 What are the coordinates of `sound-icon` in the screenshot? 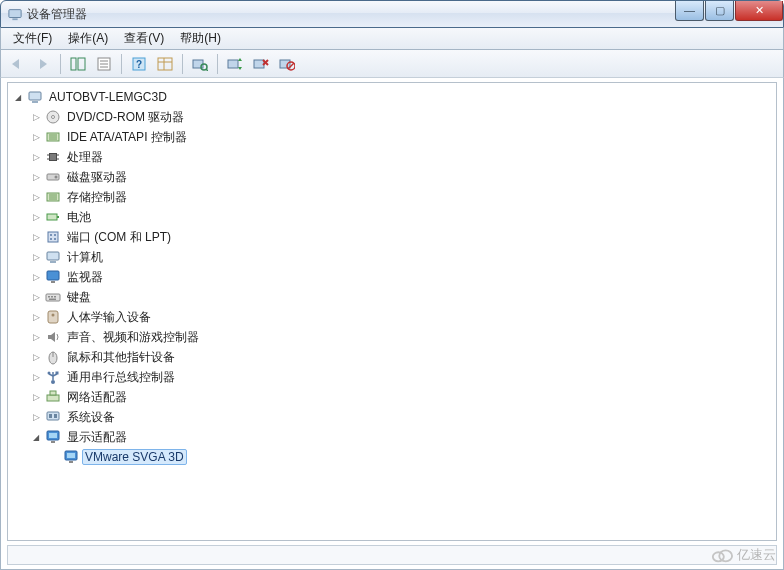 It's located at (53, 337).